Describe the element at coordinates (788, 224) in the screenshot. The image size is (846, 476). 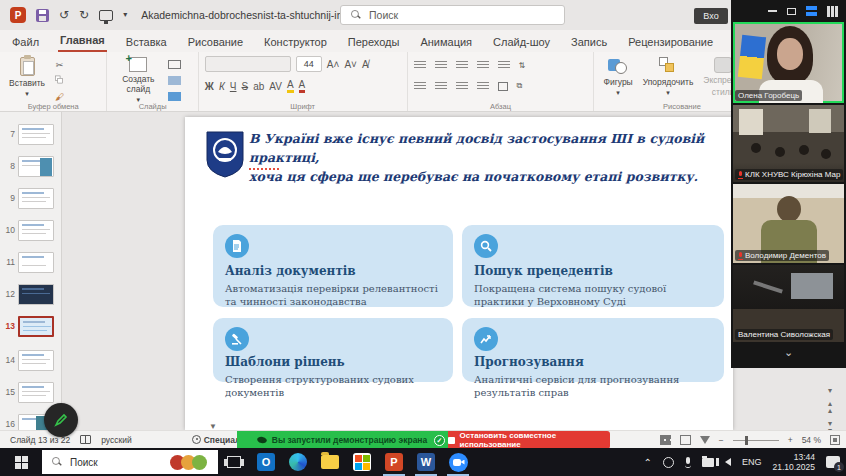
I see `participant-video-3: Володимир Дементов` at that location.